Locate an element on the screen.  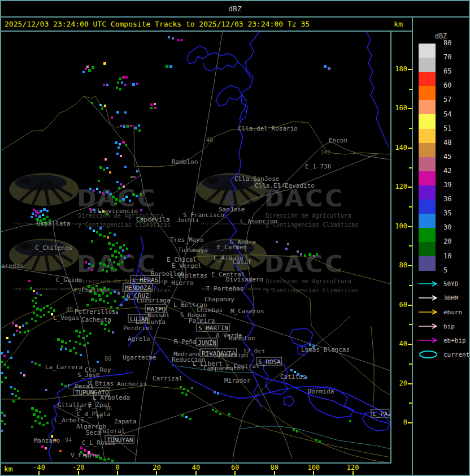
map-place-label: S_Jose is located at coordinates (89, 375).